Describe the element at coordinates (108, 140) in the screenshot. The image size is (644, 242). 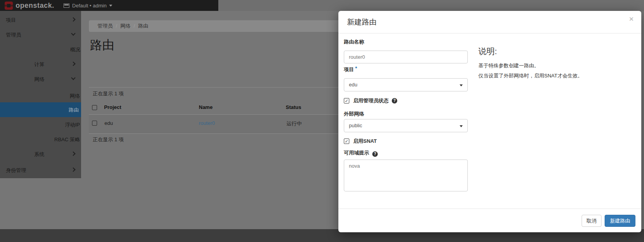
I see `table-count-bottom: 正在显示 1 项` at that location.